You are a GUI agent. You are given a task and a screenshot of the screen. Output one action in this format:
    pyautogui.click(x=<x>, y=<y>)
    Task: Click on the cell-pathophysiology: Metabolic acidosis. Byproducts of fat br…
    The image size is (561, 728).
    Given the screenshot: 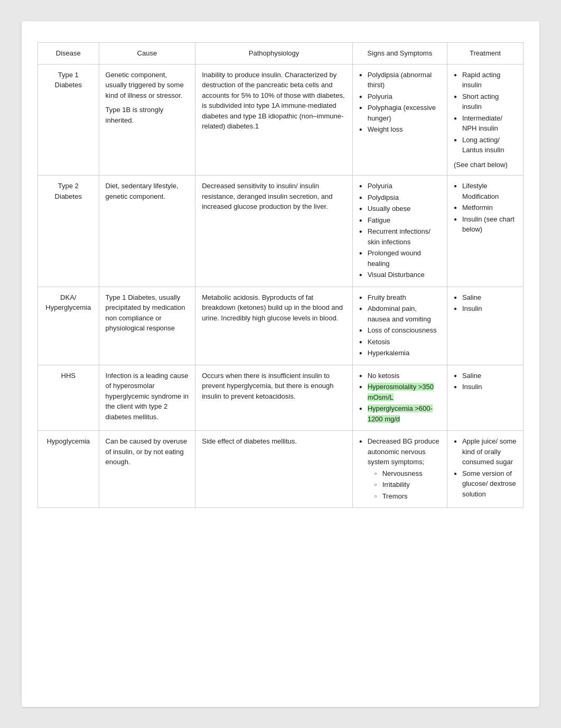 What is the action you would take?
    pyautogui.click(x=274, y=326)
    